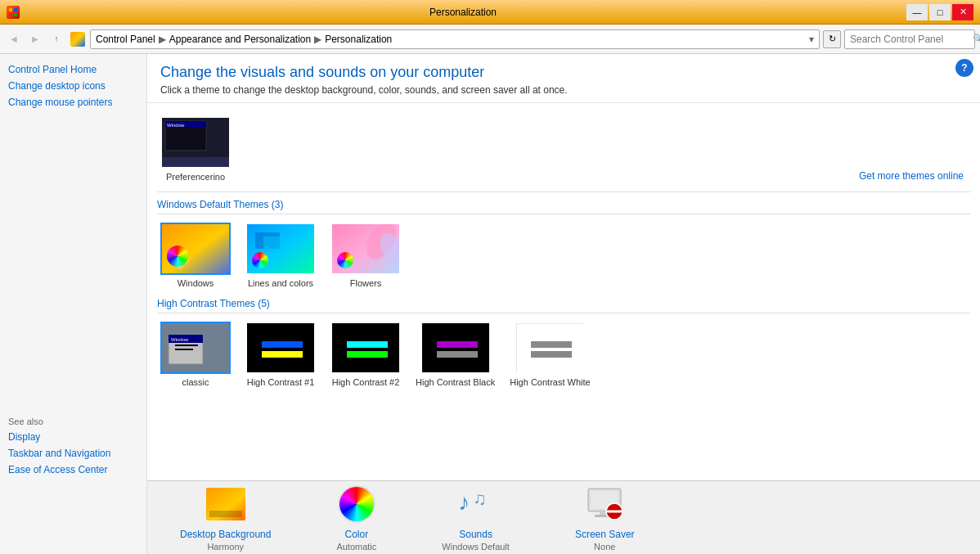 Image resolution: width=980 pixels, height=554 pixels. I want to click on hc1-preview, so click(281, 349).